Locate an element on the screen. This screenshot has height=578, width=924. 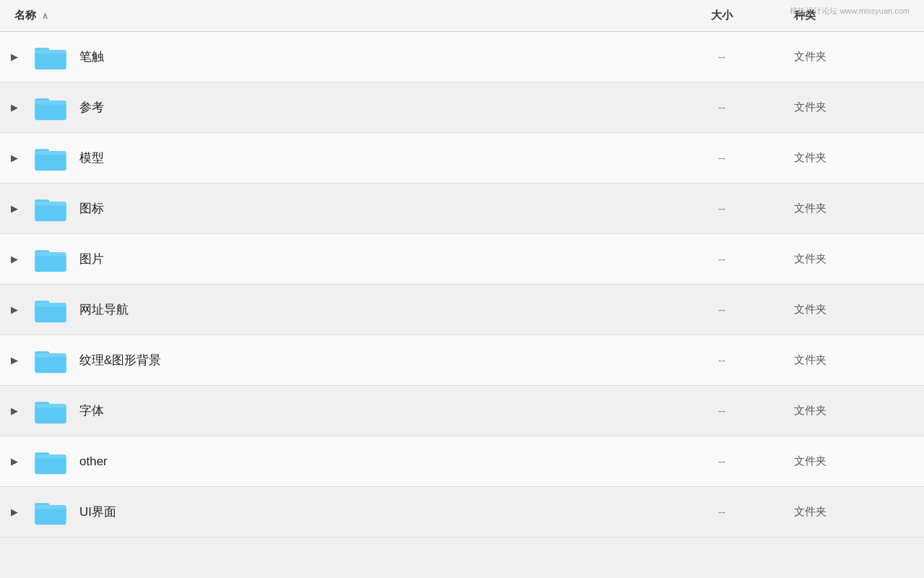
file-name-3: 模型 is located at coordinates (368, 158).